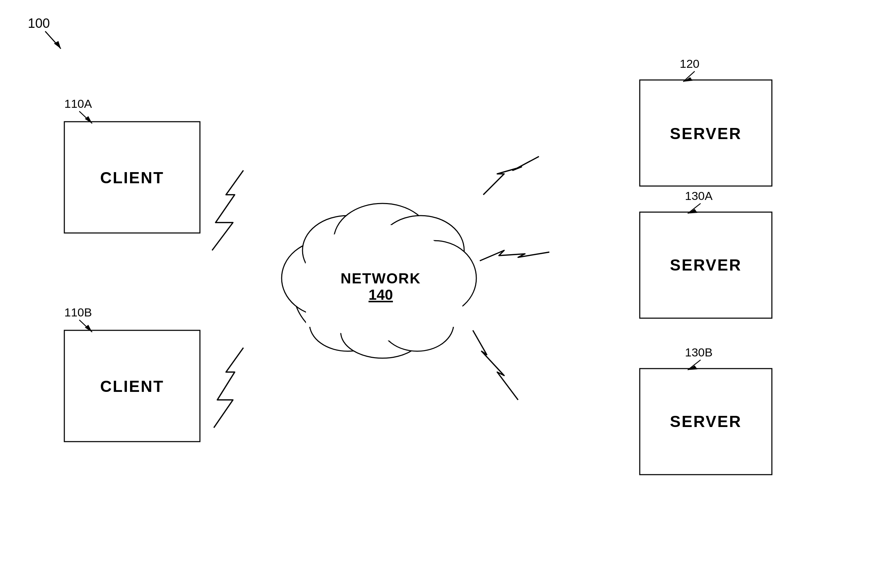  I want to click on lightning-client-a-to-network, so click(228, 210).